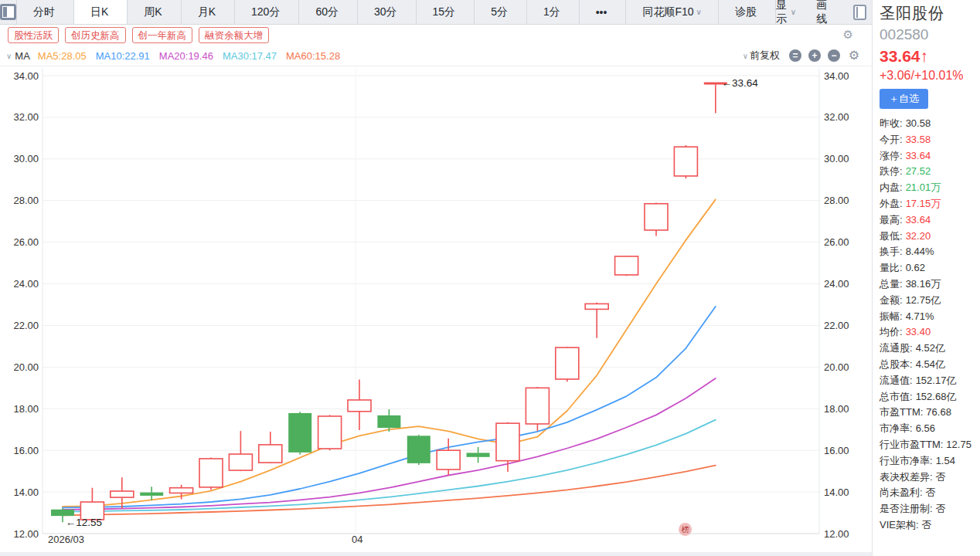  I want to click on ma-indicator-bar: ∨ MA MA5:28.05 MA10:22.91 MA20:19.46 MA3…, so click(436, 56).